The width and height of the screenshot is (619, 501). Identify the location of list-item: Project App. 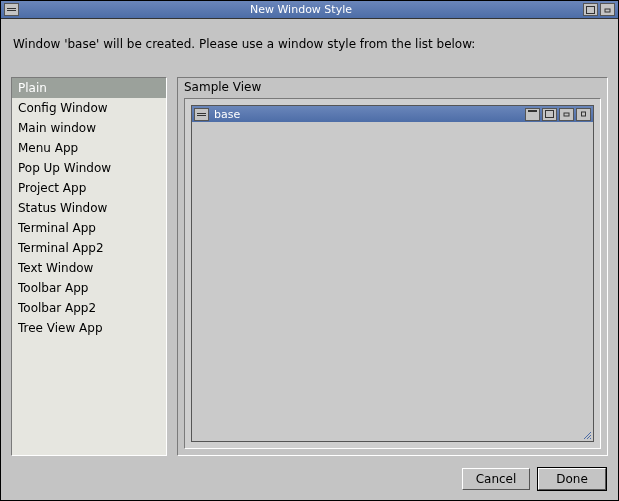
(89, 188).